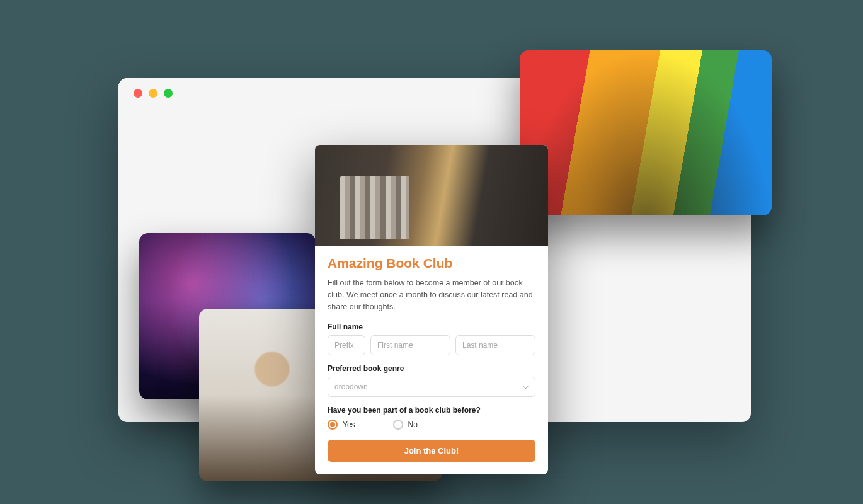  I want to click on radio-yes: Yes, so click(341, 425).